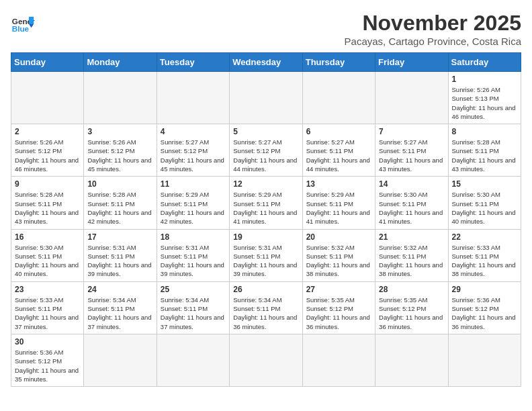 Image resolution: width=532 pixels, height=411 pixels. Describe the element at coordinates (266, 360) in the screenshot. I see `calendar-week-row: 30Sunrise: 5:36 AM Sunset: 5:12 PM Dayli…` at that location.